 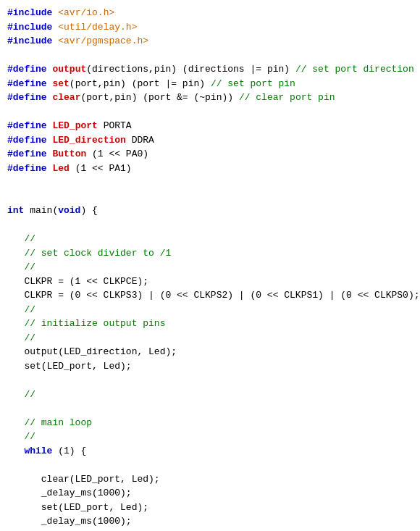 I want to click on code-line: // main loop, so click(x=210, y=423).